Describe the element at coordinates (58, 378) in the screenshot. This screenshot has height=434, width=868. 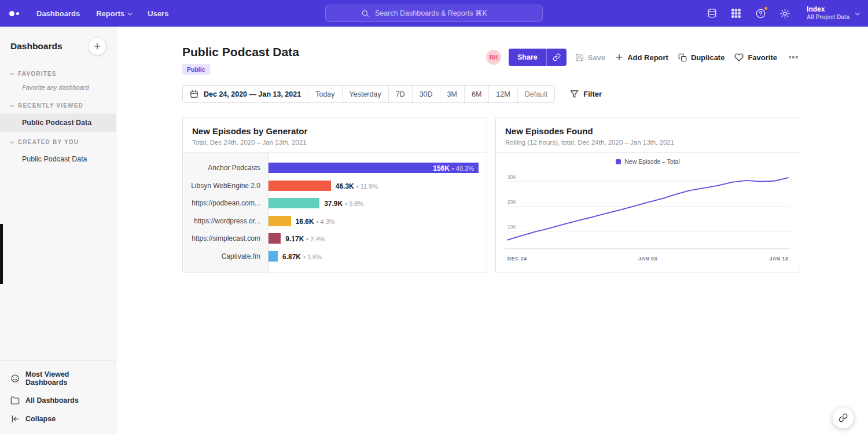
I see `most-viewed-dashboards-button: Most Viewed Dashboards` at that location.